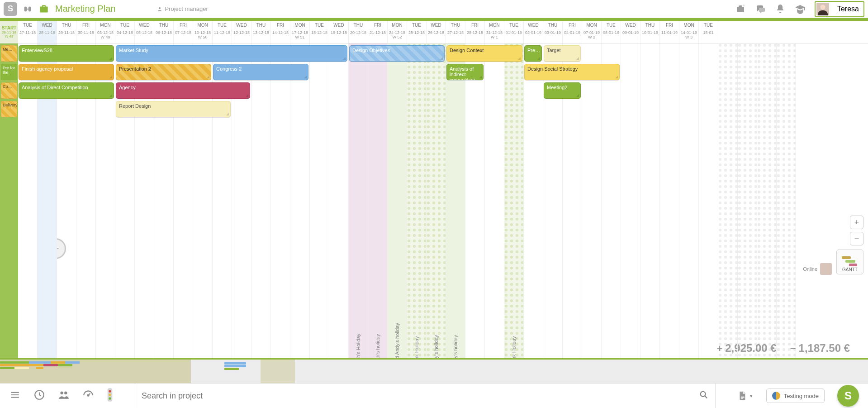  Describe the element at coordinates (417, 32) in the screenshot. I see `date-column-header: TUE25-12-18` at that location.